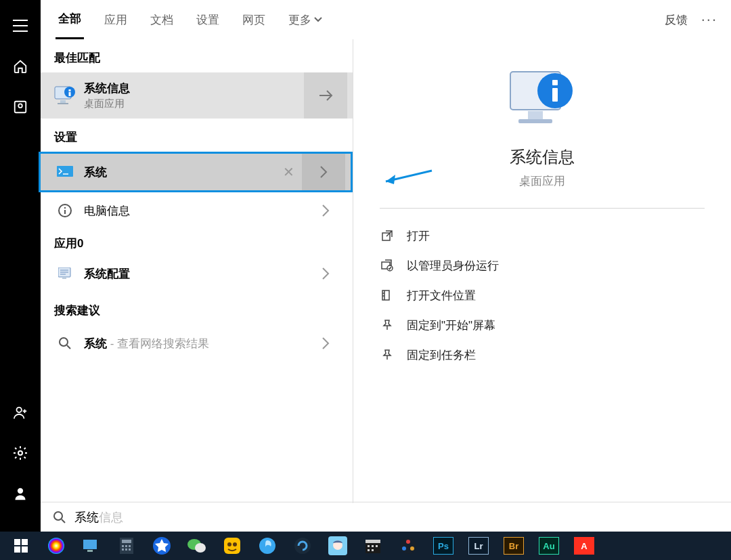 Image resolution: width=731 pixels, height=560 pixels. What do you see at coordinates (196, 172) in the screenshot?
I see `result-system-settings: 系统 ✕` at bounding box center [196, 172].